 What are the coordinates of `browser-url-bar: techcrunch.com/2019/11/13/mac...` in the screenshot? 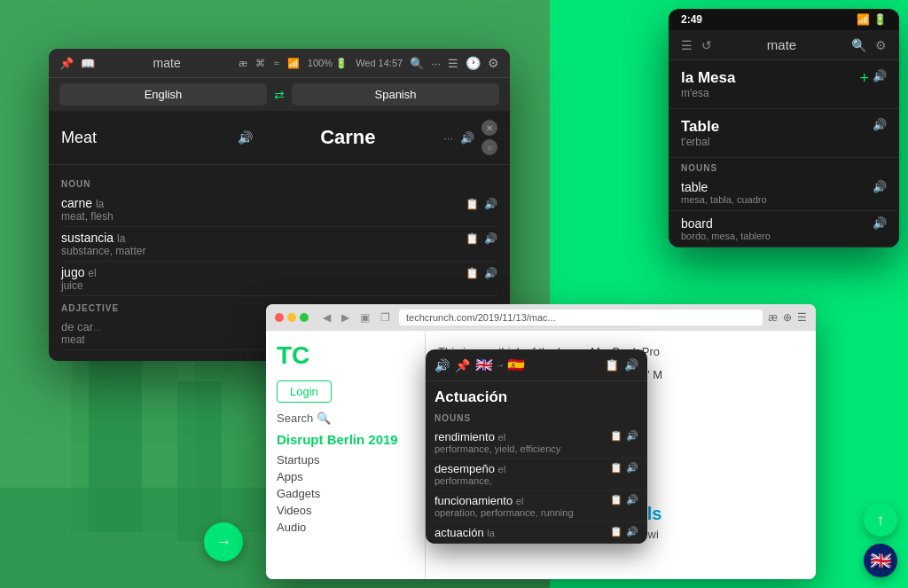 It's located at (581, 318).